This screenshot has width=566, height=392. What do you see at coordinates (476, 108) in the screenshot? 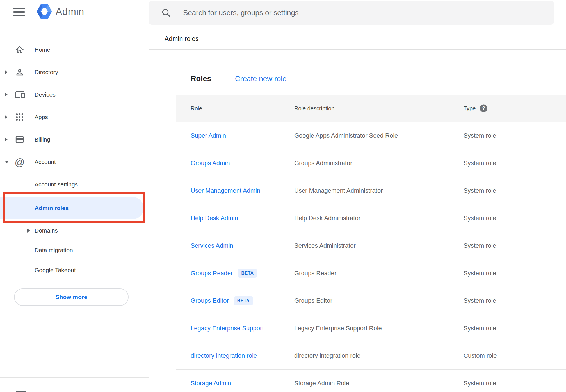
I see `column-header-type: Type ?` at bounding box center [476, 108].